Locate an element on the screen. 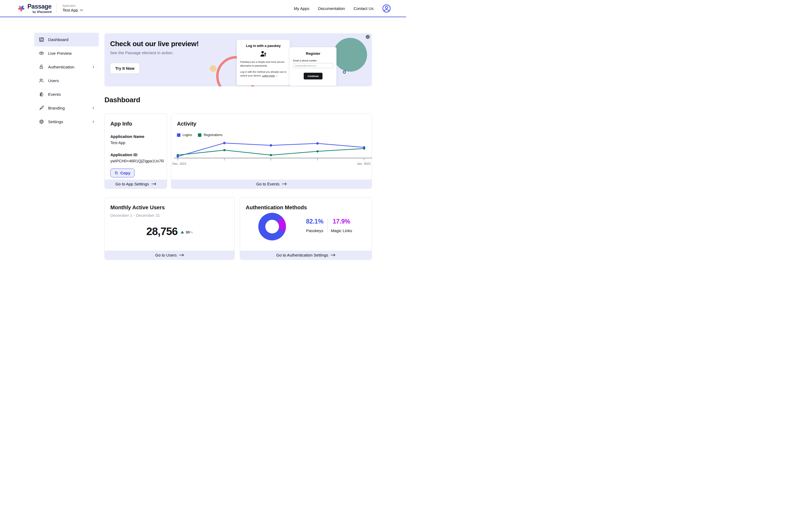  paintbrush-icon is located at coordinates (42, 108).